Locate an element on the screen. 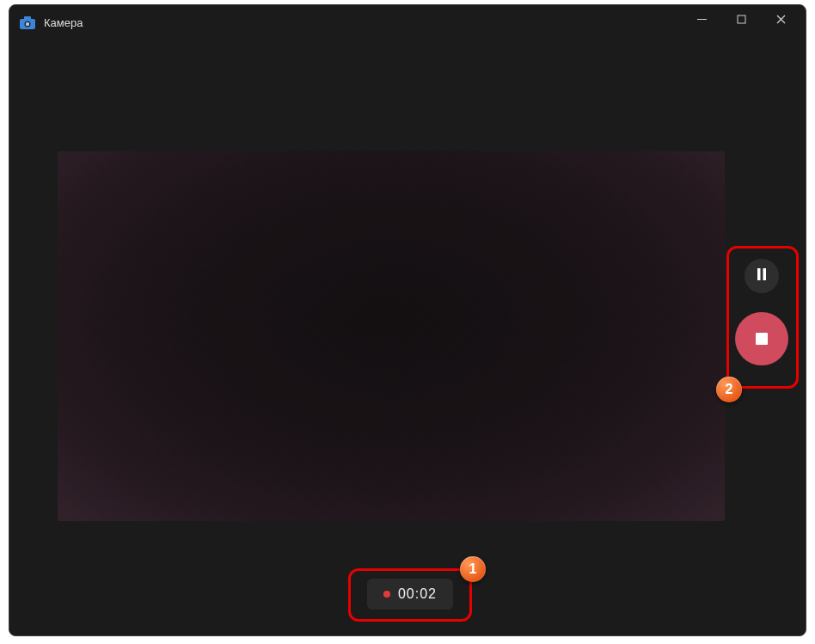 This screenshot has width=815, height=644. titlebar: Камера is located at coordinates (408, 22).